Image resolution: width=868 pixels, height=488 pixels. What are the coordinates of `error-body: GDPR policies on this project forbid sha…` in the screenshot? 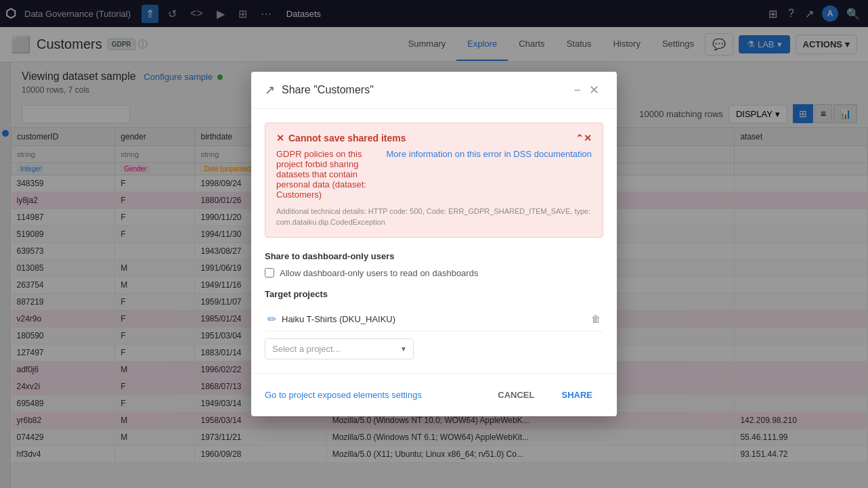 It's located at (434, 175).